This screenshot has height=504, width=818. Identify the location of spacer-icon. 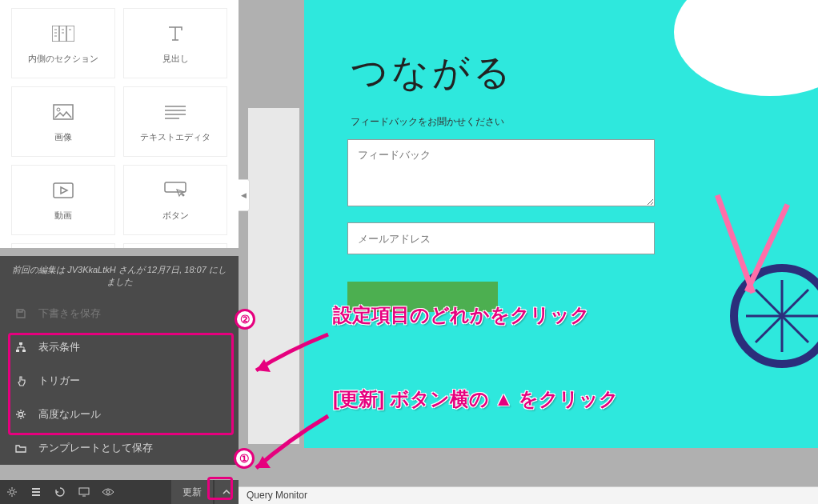
(175, 246).